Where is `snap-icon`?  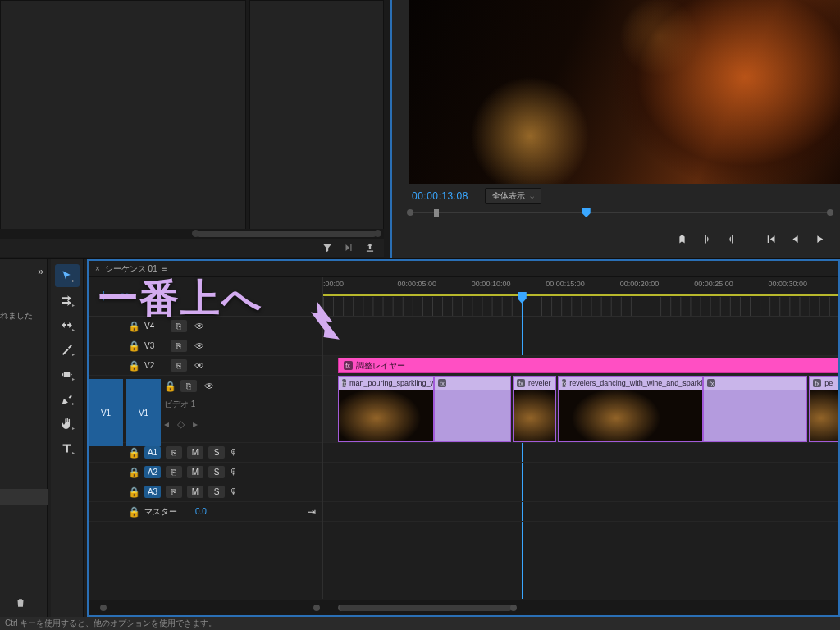
snap-icon is located at coordinates (103, 297).